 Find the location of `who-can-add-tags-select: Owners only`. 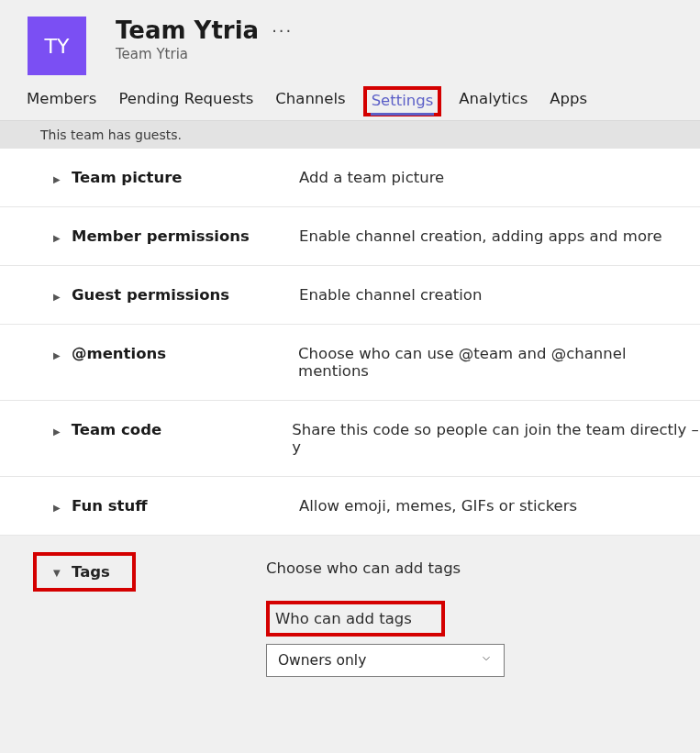

who-can-add-tags-select: Owners only is located at coordinates (385, 660).